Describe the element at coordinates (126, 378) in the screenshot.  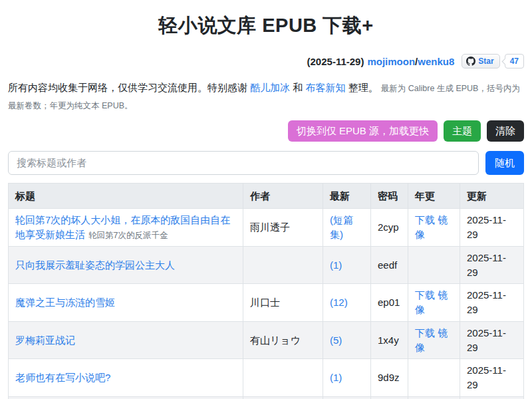
I see `title-cell: 老师也有在写小说吧?` at that location.